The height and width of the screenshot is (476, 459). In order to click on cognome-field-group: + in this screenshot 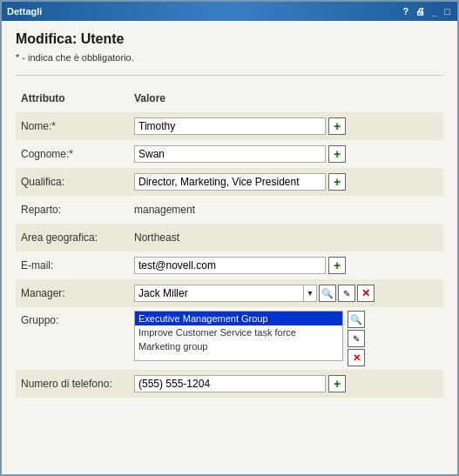, I will do `click(286, 154)`.